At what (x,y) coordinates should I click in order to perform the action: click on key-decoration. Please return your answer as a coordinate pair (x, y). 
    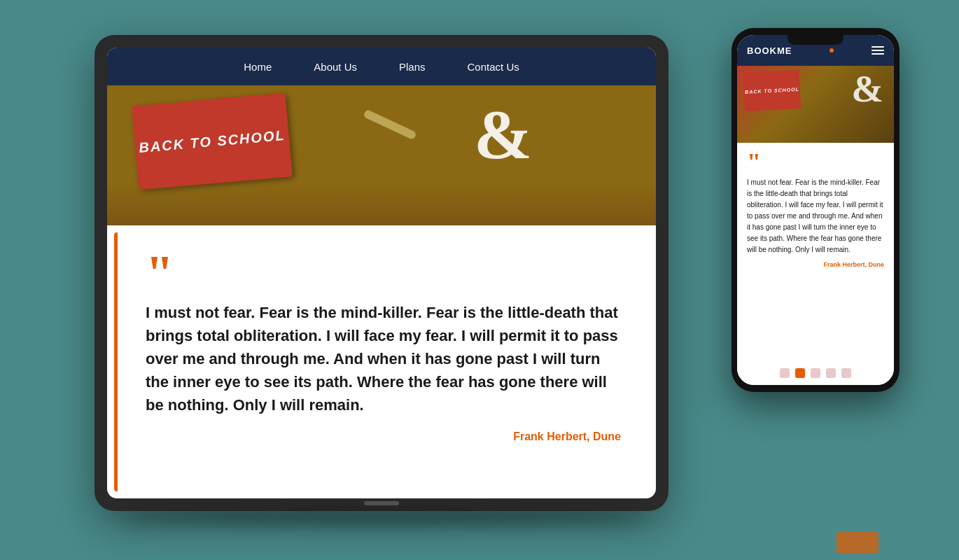
    Looking at the image, I should click on (390, 125).